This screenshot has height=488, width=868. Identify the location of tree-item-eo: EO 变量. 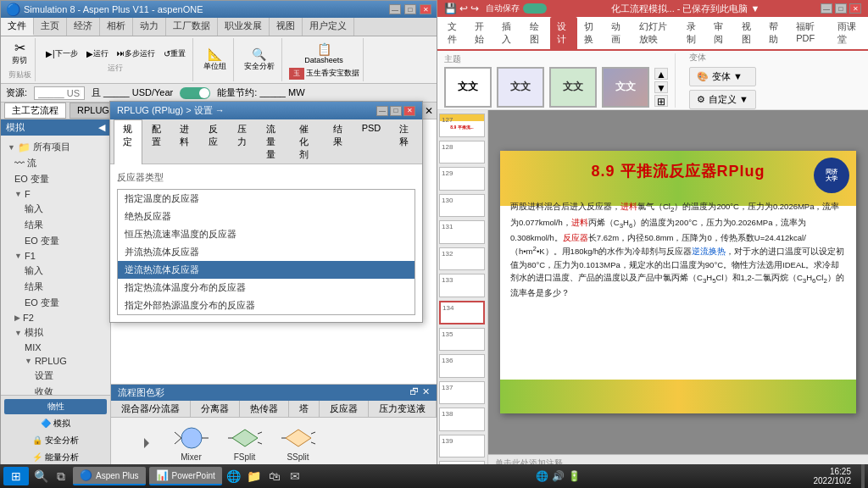
(56, 180).